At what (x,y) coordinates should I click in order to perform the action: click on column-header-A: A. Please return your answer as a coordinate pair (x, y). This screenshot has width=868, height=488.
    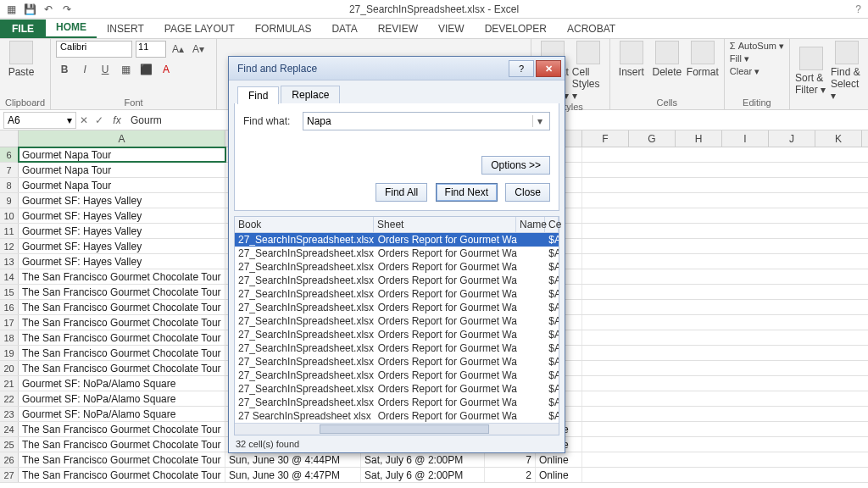
    Looking at the image, I should click on (122, 139).